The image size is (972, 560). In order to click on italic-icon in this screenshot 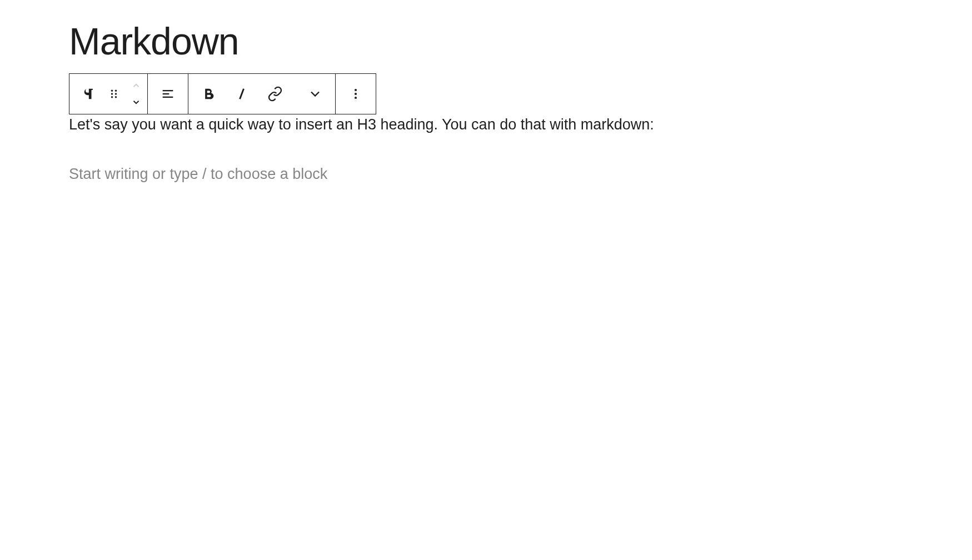, I will do `click(242, 94)`.